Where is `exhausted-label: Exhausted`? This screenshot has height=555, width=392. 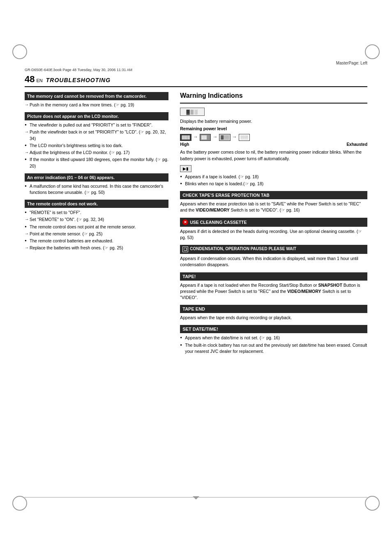
exhausted-label: Exhausted is located at coordinates (357, 145).